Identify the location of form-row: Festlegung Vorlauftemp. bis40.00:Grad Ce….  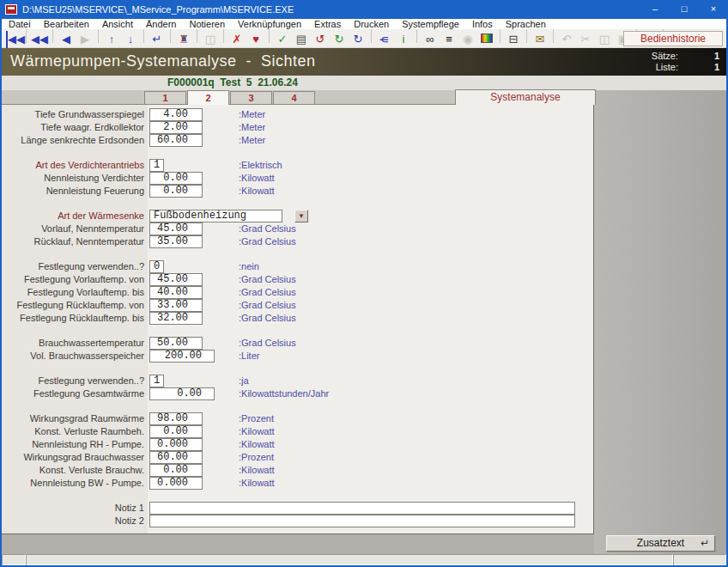
(298, 292).